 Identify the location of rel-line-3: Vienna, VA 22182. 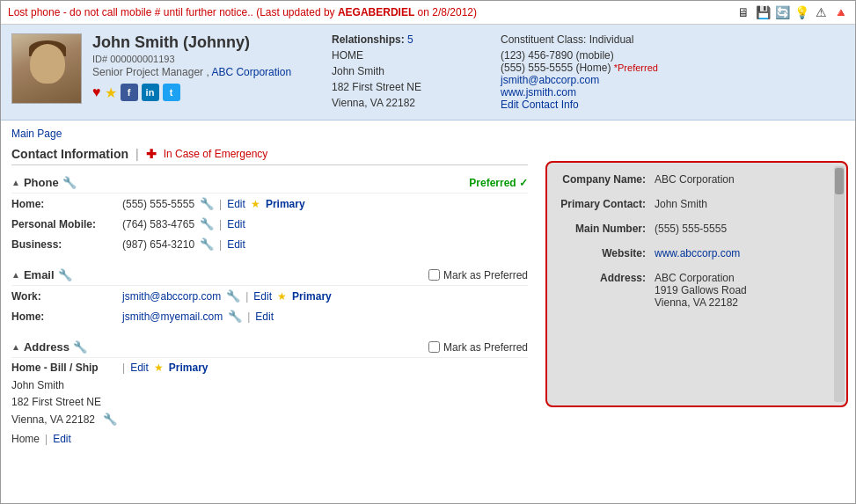
(411, 103).